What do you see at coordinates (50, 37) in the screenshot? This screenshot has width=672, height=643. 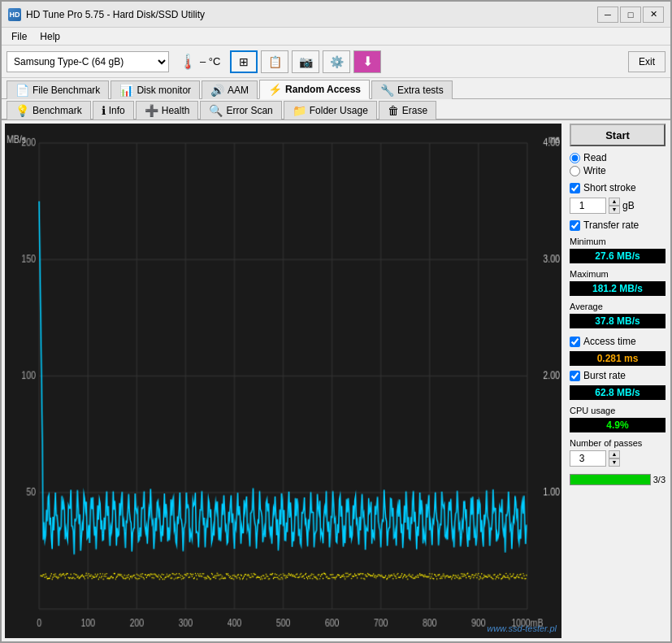 I see `menu-help: Help` at bounding box center [50, 37].